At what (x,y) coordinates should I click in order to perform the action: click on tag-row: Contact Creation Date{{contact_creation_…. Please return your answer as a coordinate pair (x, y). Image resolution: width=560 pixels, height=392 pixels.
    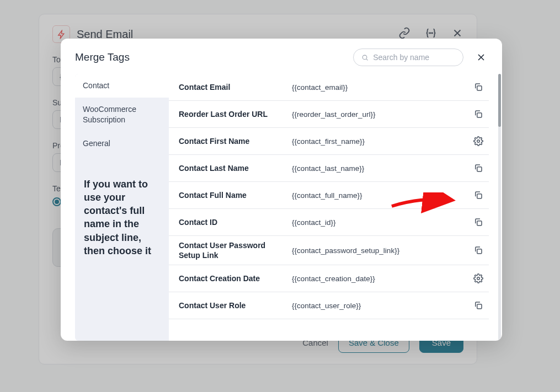
    Looking at the image, I should click on (329, 279).